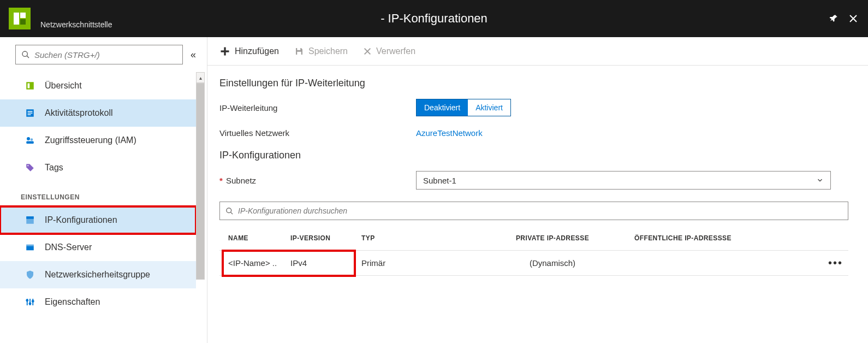 The image size is (868, 343). What do you see at coordinates (299, 51) in the screenshot?
I see `save-icon` at bounding box center [299, 51].